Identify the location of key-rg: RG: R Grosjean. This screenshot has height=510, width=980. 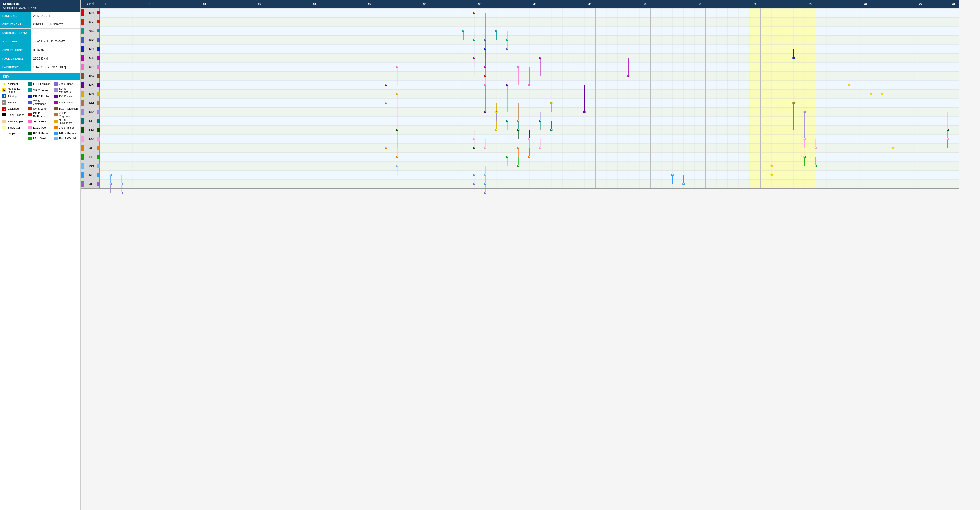
(66, 109).